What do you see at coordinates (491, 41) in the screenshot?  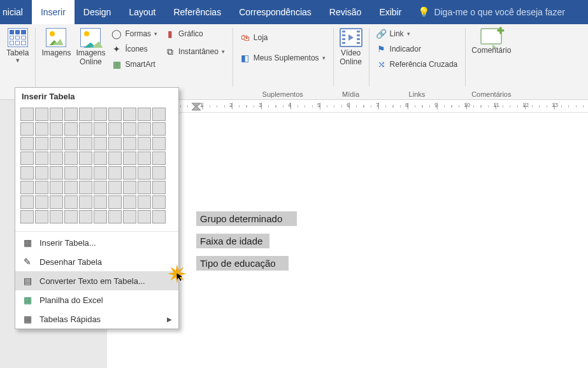 I see `comentario-button: ✚ Comentário` at bounding box center [491, 41].